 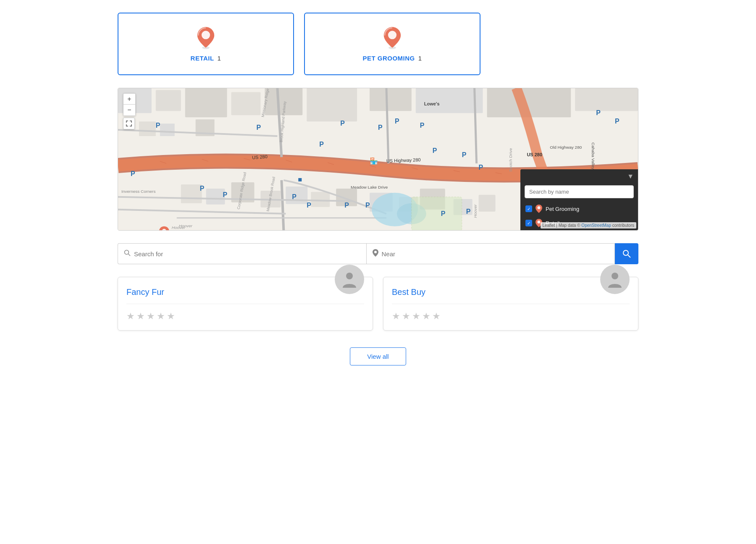 What do you see at coordinates (378, 44) in the screenshot?
I see `category-cards-section: RETAIL 1 PET GROOMING 1` at bounding box center [378, 44].